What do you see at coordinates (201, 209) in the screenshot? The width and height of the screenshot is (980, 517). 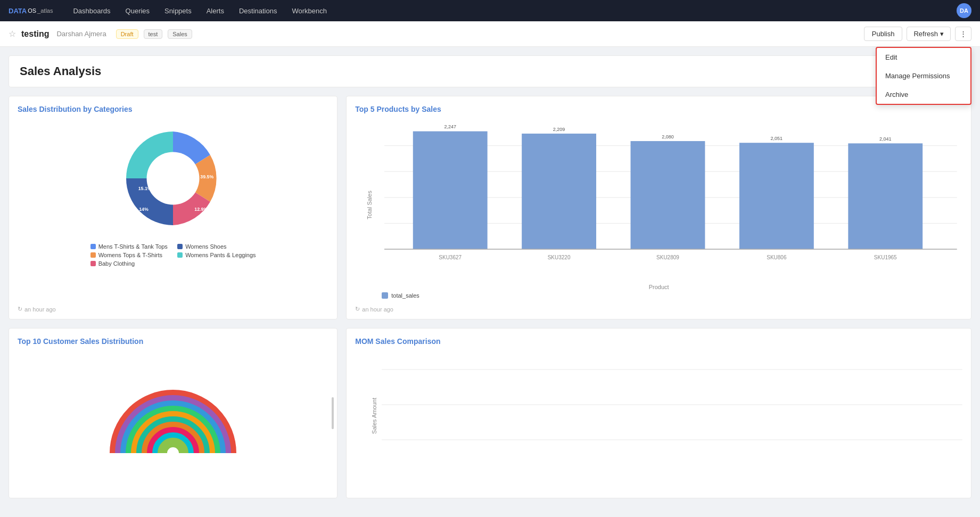 I see `donut-label-3: 12.9%` at bounding box center [201, 209].